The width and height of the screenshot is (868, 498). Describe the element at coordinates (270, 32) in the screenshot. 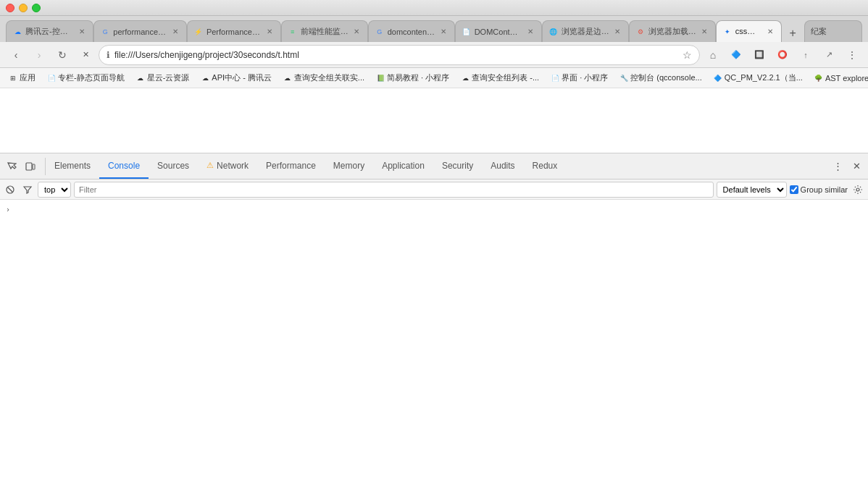

I see `tab-close-perf2: ✕` at that location.